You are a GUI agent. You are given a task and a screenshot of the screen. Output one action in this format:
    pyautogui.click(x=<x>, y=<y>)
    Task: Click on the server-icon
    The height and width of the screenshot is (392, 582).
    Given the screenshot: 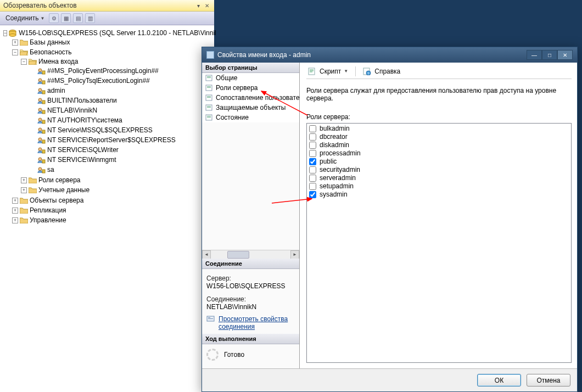 What is the action you would take?
    pyautogui.click(x=13, y=33)
    